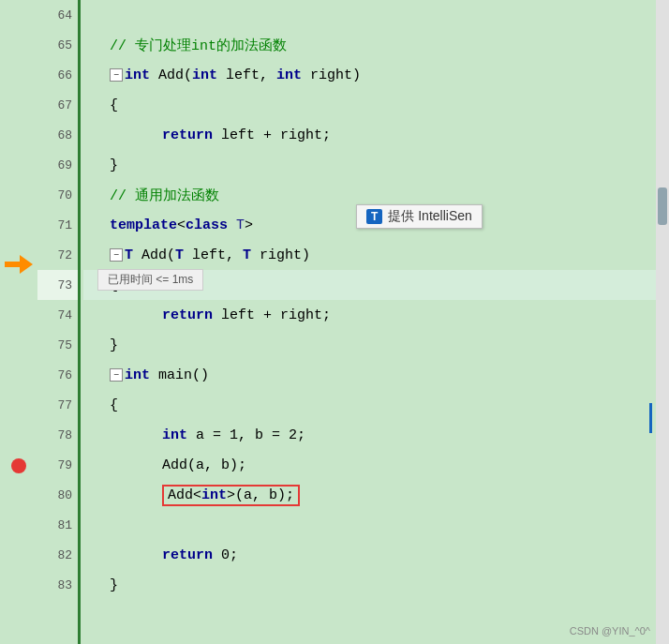 This screenshot has width=669, height=644. I want to click on code-line-74: return left + right;, so click(377, 315).